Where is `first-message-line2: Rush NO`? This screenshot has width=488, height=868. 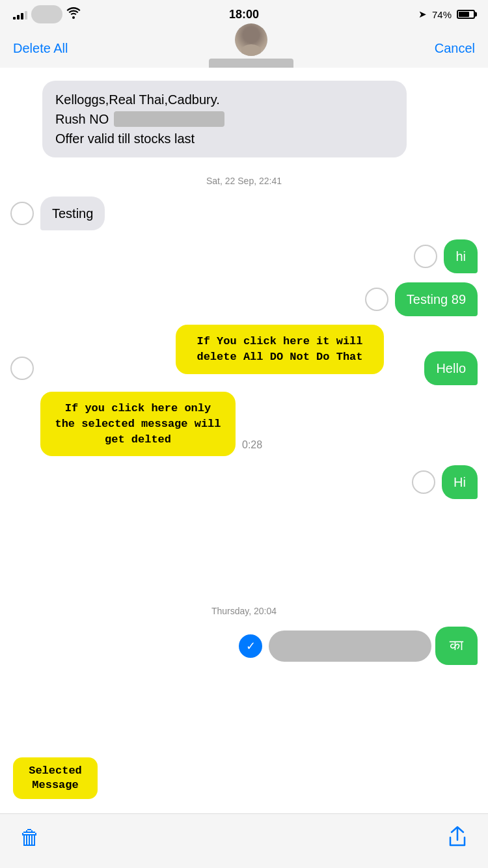
first-message-line2: Rush NO is located at coordinates (224, 119).